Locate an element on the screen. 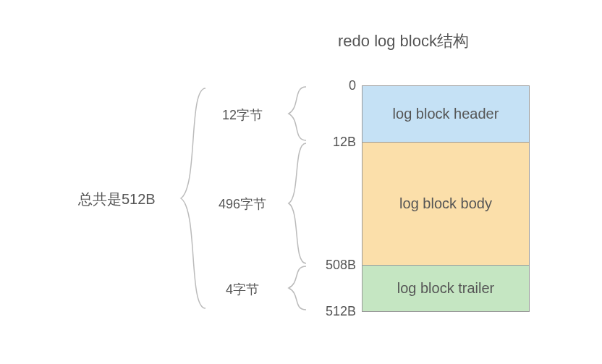 The image size is (602, 364). offset-12: 12B is located at coordinates (334, 142).